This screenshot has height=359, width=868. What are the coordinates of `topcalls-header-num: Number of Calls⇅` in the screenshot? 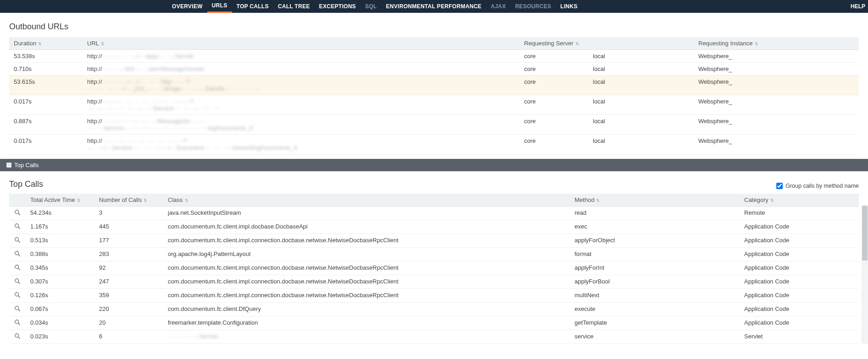 It's located at (129, 200).